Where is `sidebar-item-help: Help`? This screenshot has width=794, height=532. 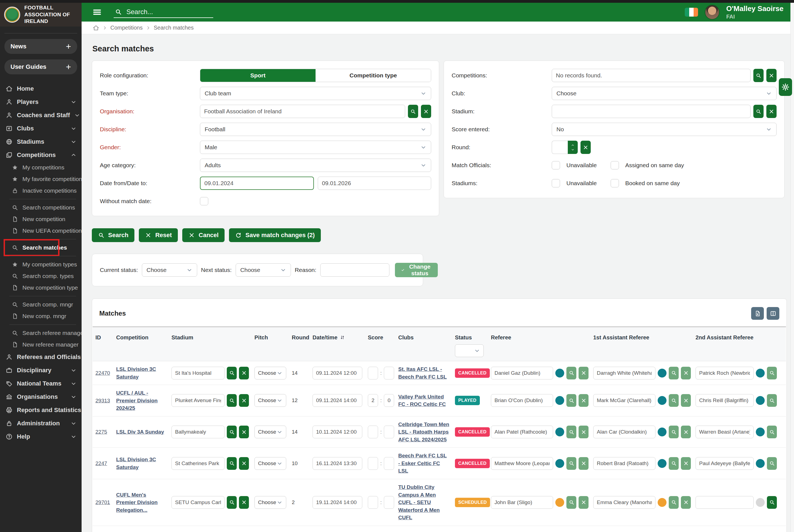 sidebar-item-help: Help is located at coordinates (41, 437).